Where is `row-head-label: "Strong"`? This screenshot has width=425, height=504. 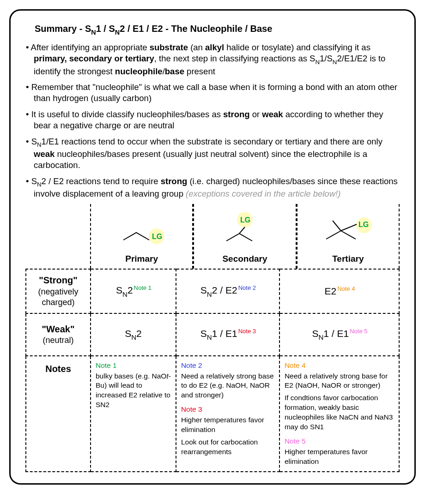 row-head-label: "Strong" is located at coordinates (58, 280).